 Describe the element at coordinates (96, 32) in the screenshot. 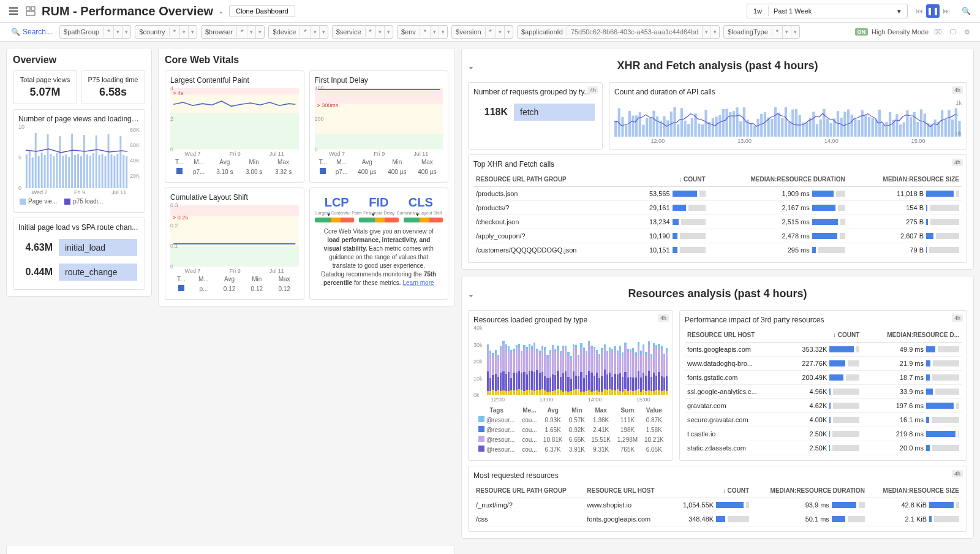

I see `filter-chip: $pathGroup*▾▾` at that location.